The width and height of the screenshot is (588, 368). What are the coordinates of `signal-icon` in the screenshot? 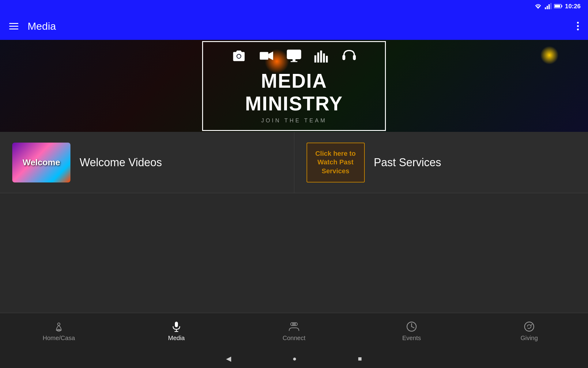 It's located at (548, 6).